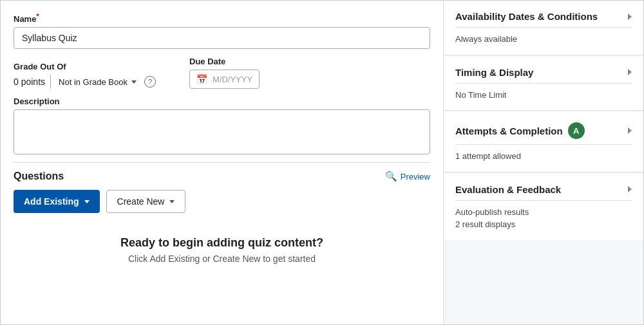 Image resolution: width=644 pixels, height=325 pixels. I want to click on evaluation-subtext1: Auto-publish results, so click(544, 212).